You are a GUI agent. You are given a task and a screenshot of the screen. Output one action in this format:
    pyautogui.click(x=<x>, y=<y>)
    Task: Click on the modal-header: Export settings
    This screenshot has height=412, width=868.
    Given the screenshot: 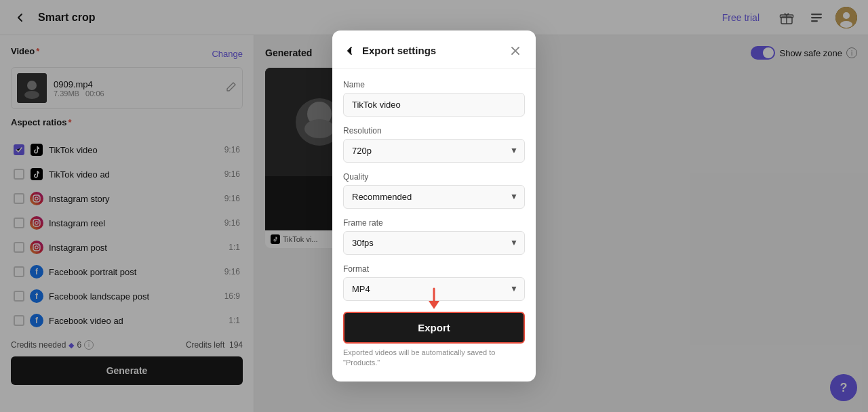 What is the action you would take?
    pyautogui.click(x=434, y=50)
    